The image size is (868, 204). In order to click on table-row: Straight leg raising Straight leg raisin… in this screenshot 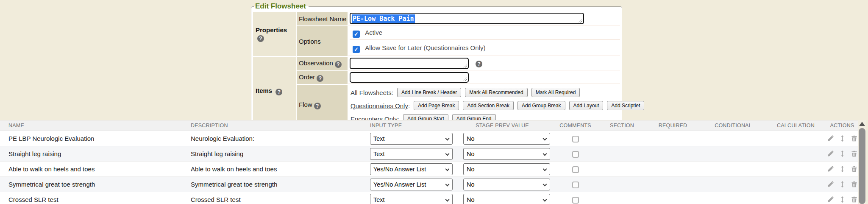, I will do `click(429, 154)`.